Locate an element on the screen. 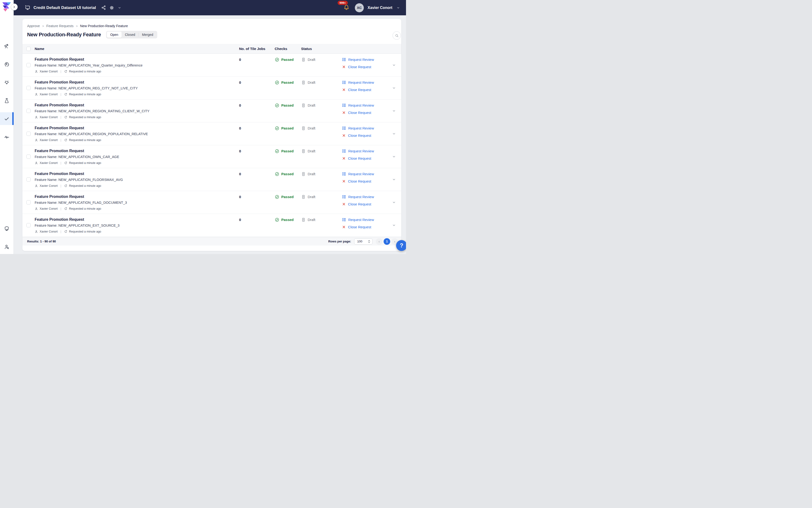  sidebar-item-modeling is located at coordinates (7, 64).